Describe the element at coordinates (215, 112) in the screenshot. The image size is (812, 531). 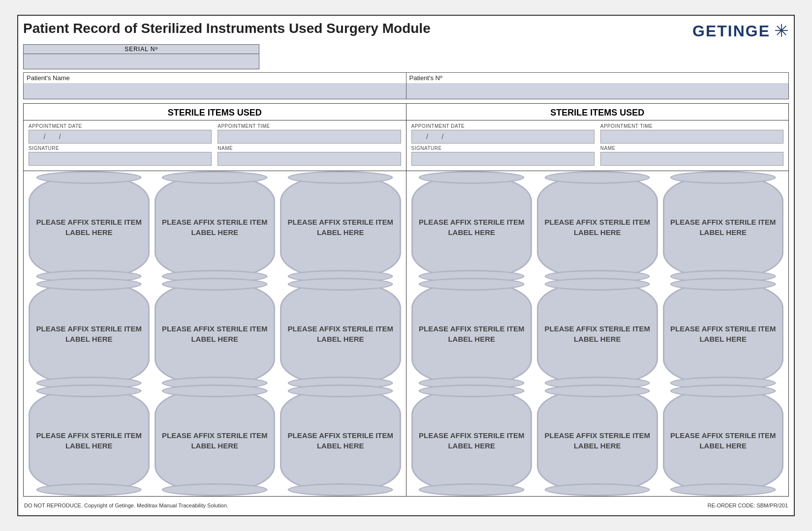
I see `sterile-header-left: STERILE ITEMS USED` at that location.